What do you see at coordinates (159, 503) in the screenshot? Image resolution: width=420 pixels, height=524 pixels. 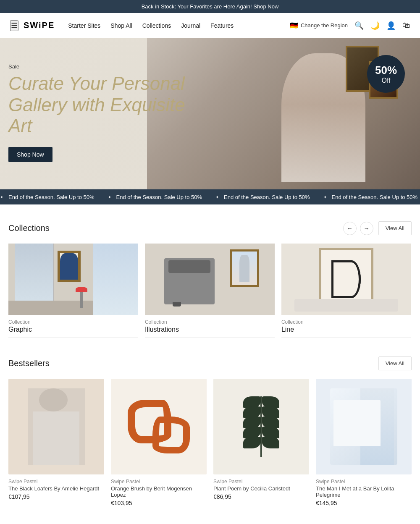 I see `product-price-2: €103,95` at bounding box center [159, 503].